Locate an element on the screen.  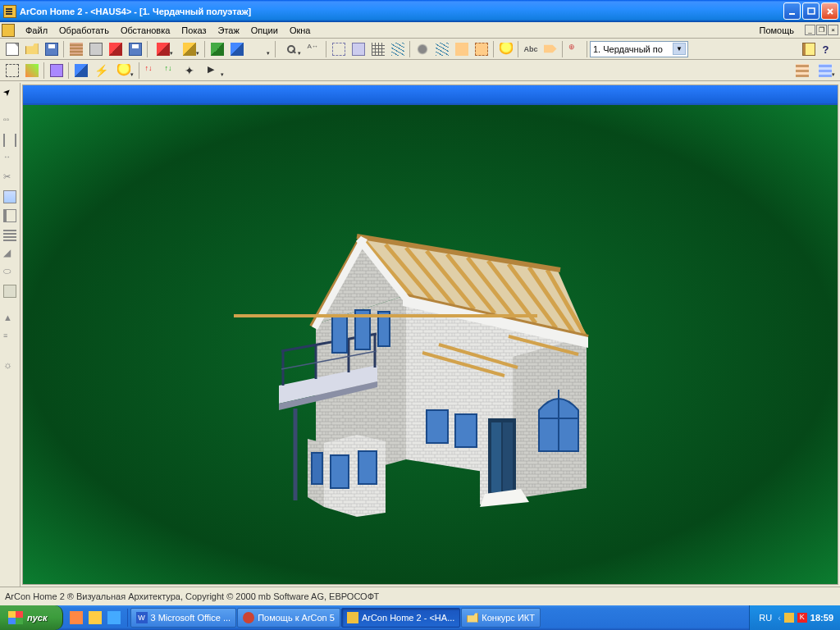
child-minimize-button: _ is located at coordinates (810, 30).